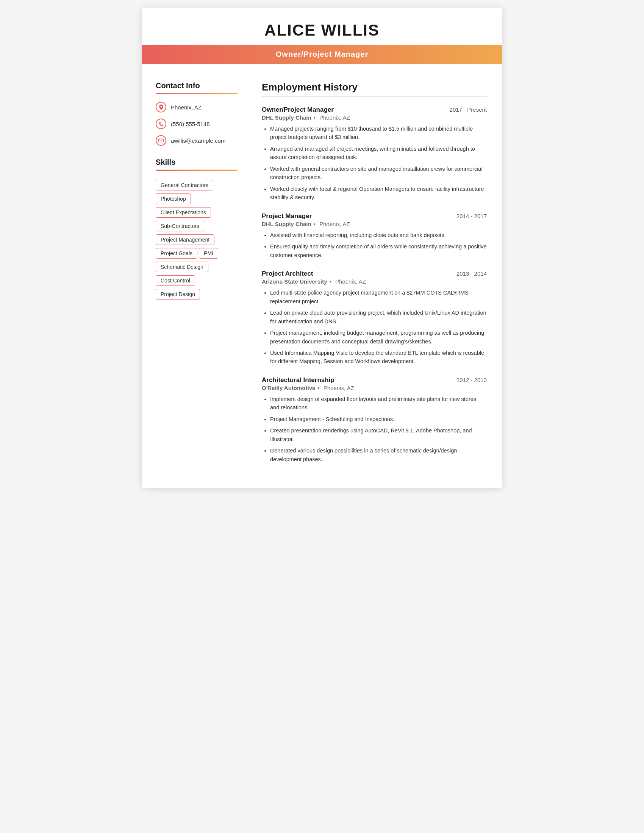  What do you see at coordinates (197, 85) in the screenshot?
I see `contact-section-title: Contact Info` at bounding box center [197, 85].